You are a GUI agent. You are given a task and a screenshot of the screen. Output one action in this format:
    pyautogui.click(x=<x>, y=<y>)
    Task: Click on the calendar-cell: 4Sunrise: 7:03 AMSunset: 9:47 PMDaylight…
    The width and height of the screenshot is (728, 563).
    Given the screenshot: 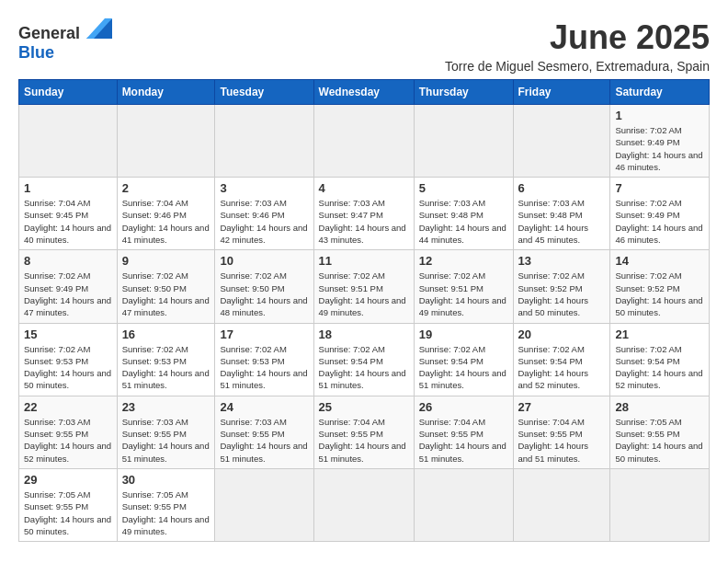 What is the action you would take?
    pyautogui.click(x=364, y=213)
    